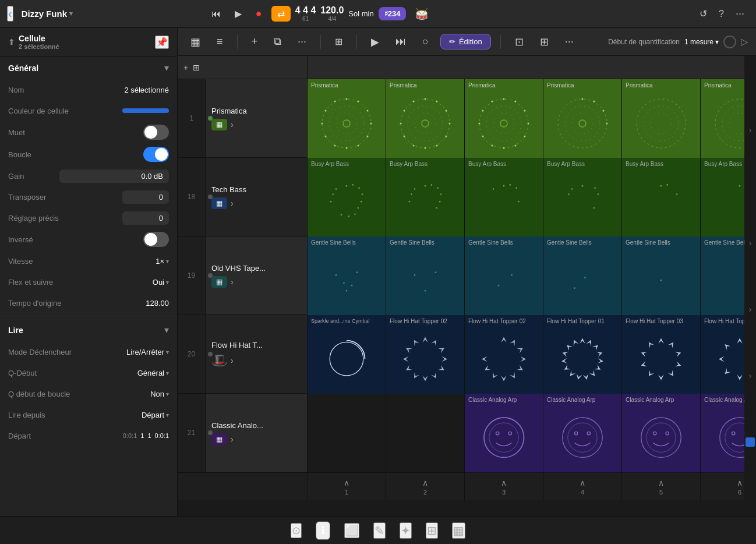  I want to click on fine-tune-input, so click(146, 218).